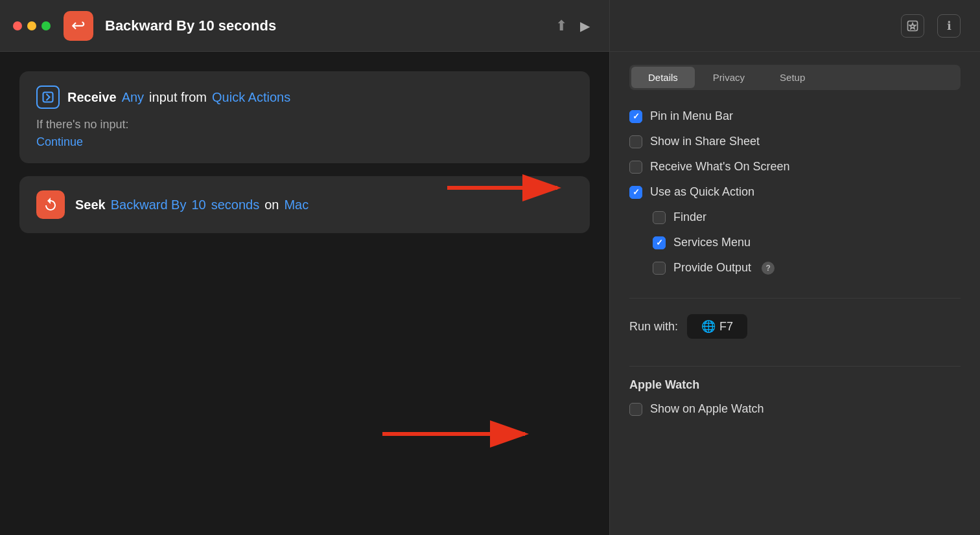 The image size is (980, 535). I want to click on services-menu-checkbox, so click(659, 243).